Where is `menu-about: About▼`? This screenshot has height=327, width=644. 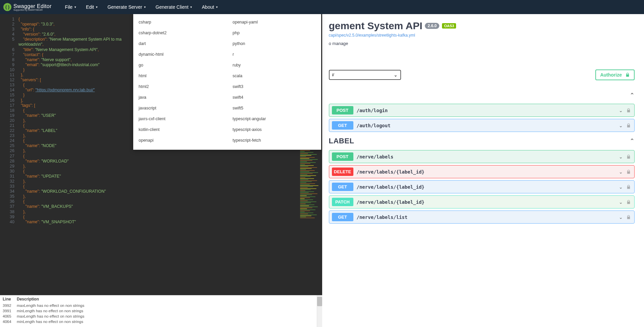
menu-about: About▼ is located at coordinates (210, 7).